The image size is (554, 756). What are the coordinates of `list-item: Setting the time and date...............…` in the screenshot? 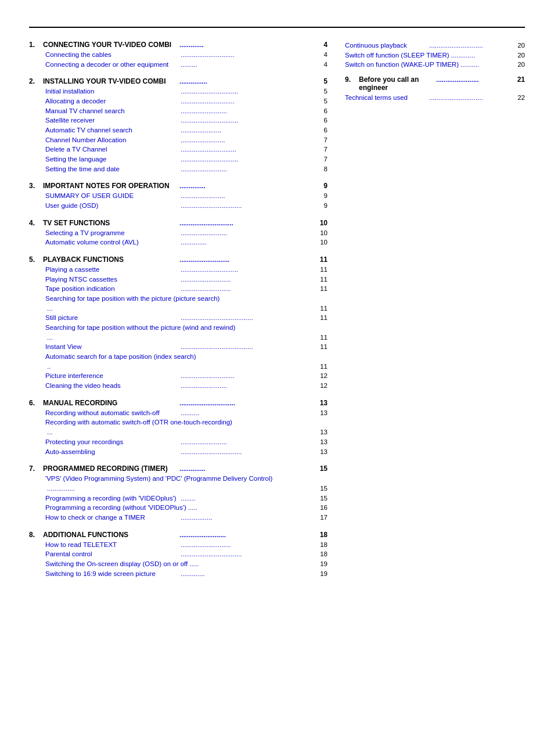 It's located at (178, 170).